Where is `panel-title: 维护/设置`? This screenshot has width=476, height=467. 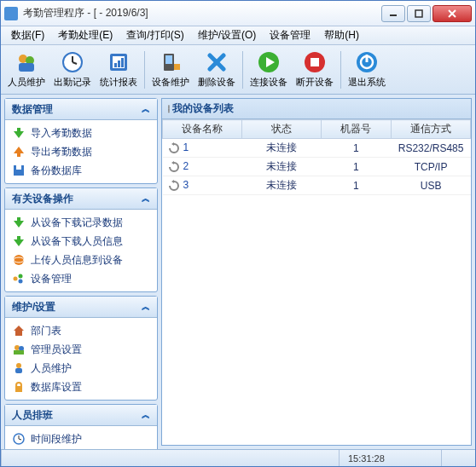 panel-title: 维护/设置 is located at coordinates (34, 307).